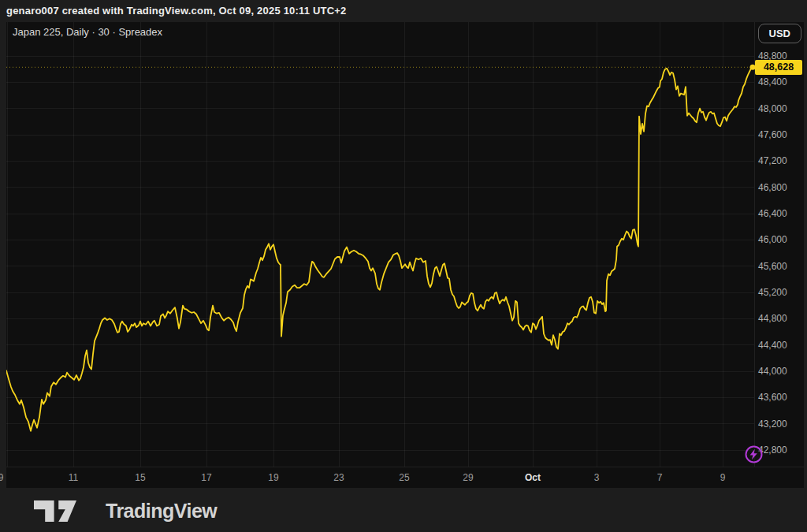 This screenshot has height=532, width=807. I want to click on symbol-legend: Japan 225, Daily · 30 · Spreadex, so click(87, 32).